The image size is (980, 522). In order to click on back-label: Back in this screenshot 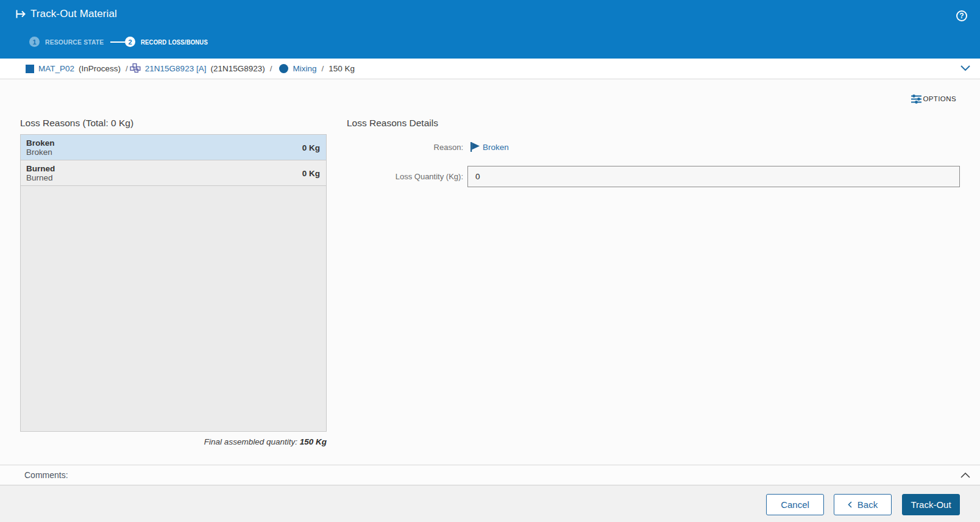, I will do `click(868, 505)`.